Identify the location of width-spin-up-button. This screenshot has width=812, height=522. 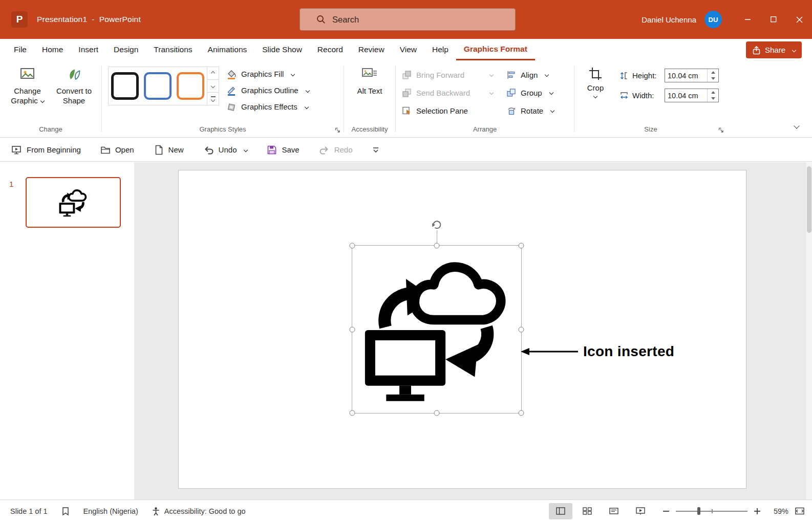
(713, 92).